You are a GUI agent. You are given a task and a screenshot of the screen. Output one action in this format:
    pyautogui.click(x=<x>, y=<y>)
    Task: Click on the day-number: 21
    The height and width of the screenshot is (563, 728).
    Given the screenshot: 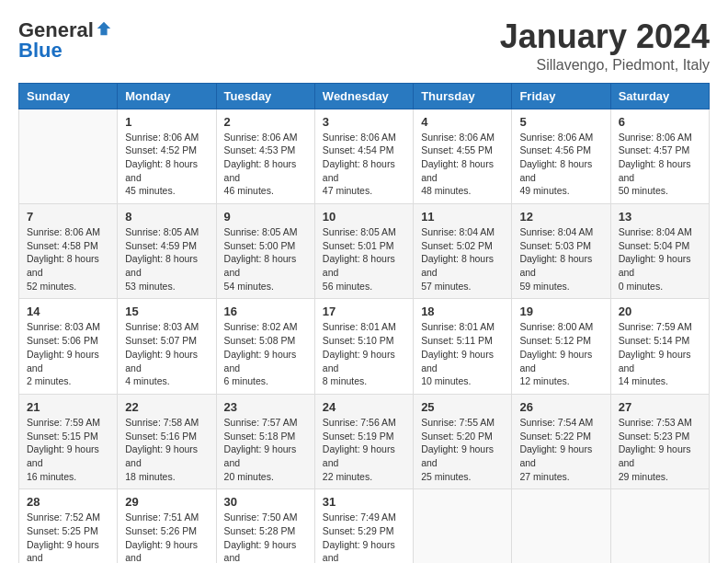 What is the action you would take?
    pyautogui.click(x=68, y=407)
    